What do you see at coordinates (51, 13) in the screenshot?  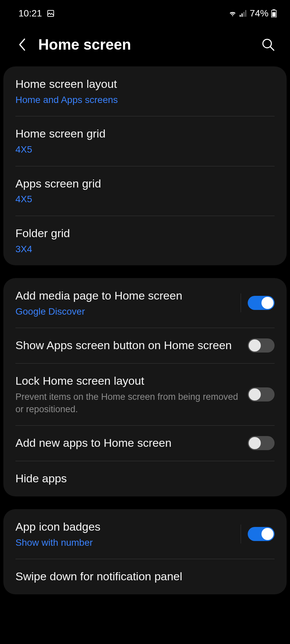 I see `gallery-icon` at bounding box center [51, 13].